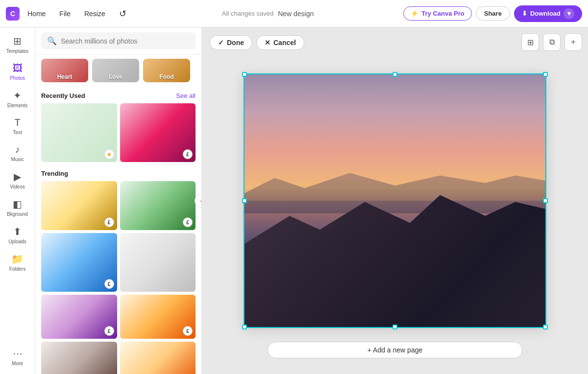 This screenshot has width=588, height=374. I want to click on folders-label: Folders, so click(18, 269).